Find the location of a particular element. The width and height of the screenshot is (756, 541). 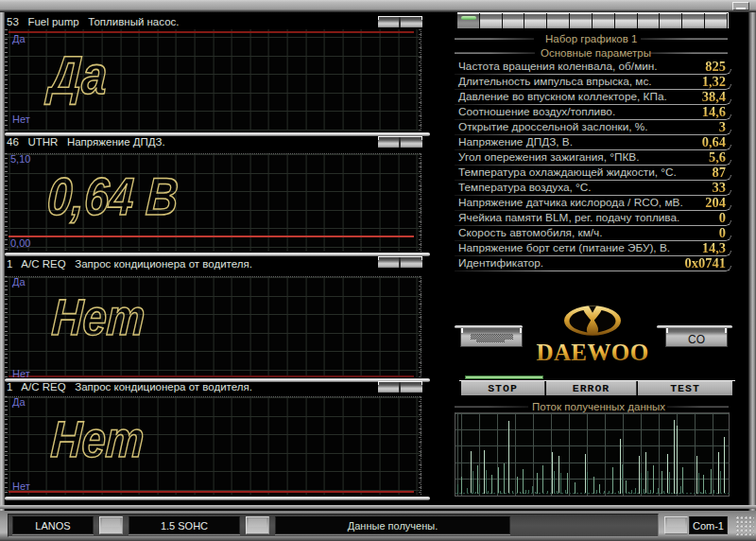

svg-text: DAEWOO is located at coordinates (592, 351).